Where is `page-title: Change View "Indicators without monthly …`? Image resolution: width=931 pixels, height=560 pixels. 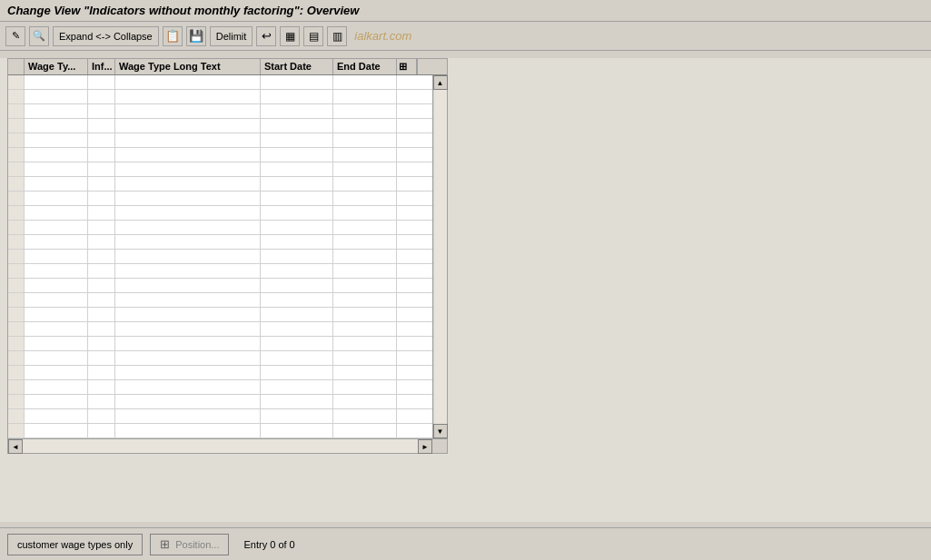 page-title: Change View "Indicators without monthly … is located at coordinates (183, 11).